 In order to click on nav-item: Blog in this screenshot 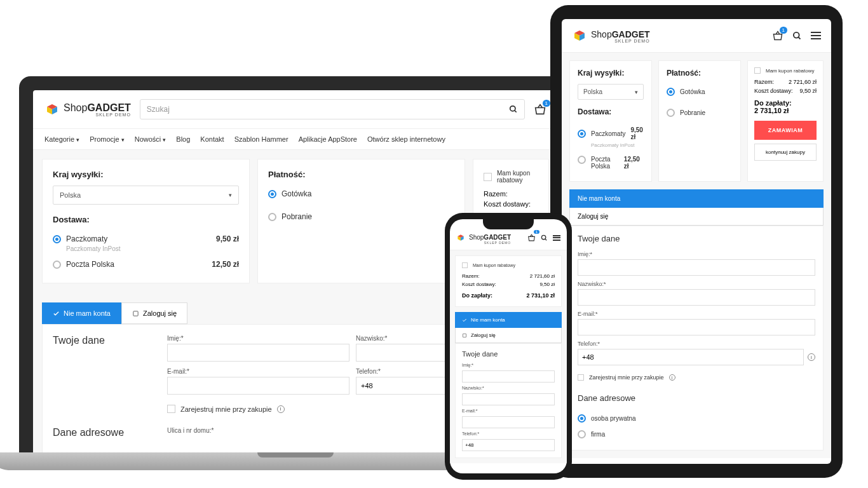, I will do `click(183, 139)`.